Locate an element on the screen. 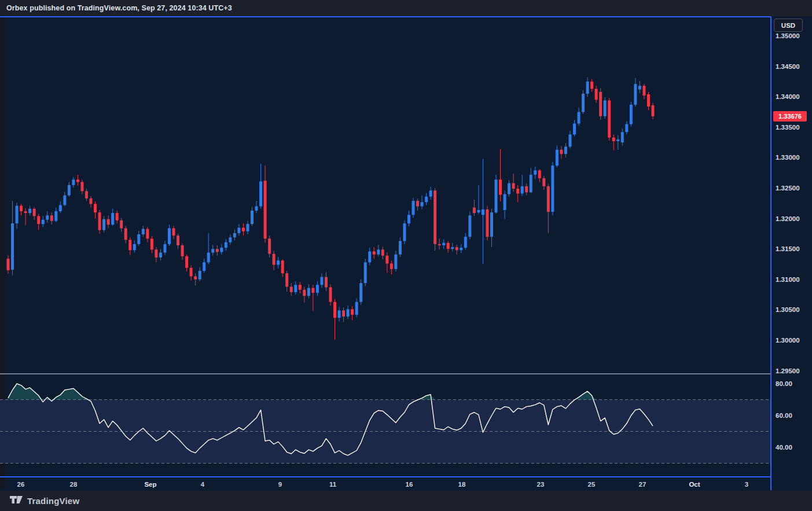 This screenshot has height=511, width=812. time-axis-label-9: 9 is located at coordinates (280, 484).